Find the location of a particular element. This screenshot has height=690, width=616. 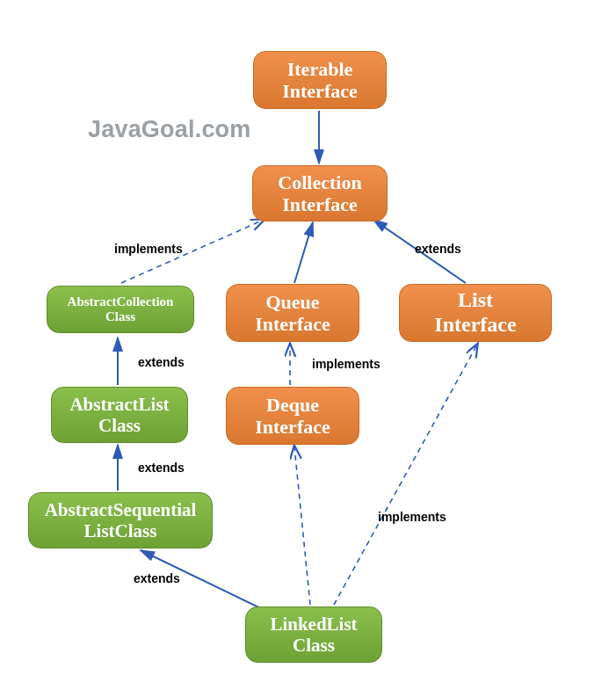

node-line: Collection is located at coordinates (320, 183).